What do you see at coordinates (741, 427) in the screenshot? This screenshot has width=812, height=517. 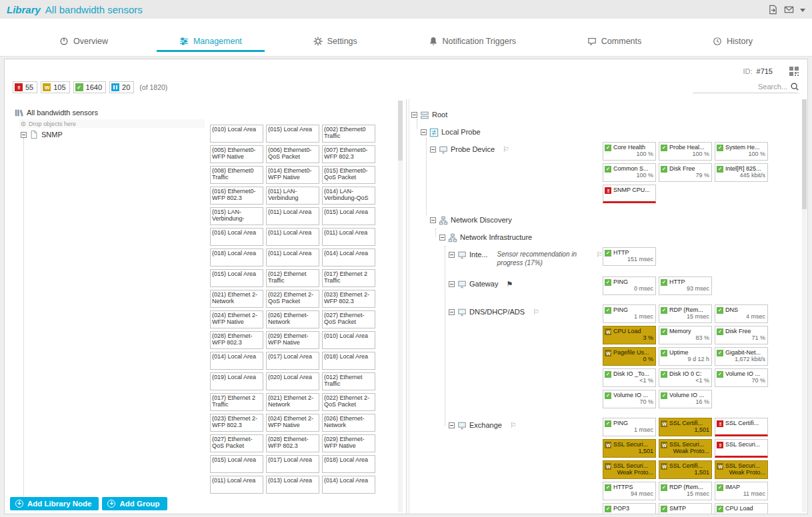 I see `sensor-chip: !!SSL Certifi...` at bounding box center [741, 427].